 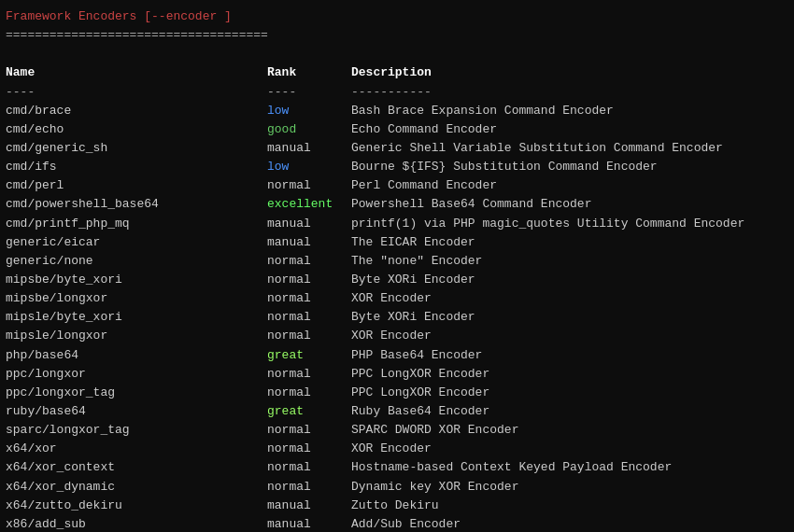 I want to click on encoder-row: generic/nonenormalThe "none" Encoder, so click(x=244, y=261).